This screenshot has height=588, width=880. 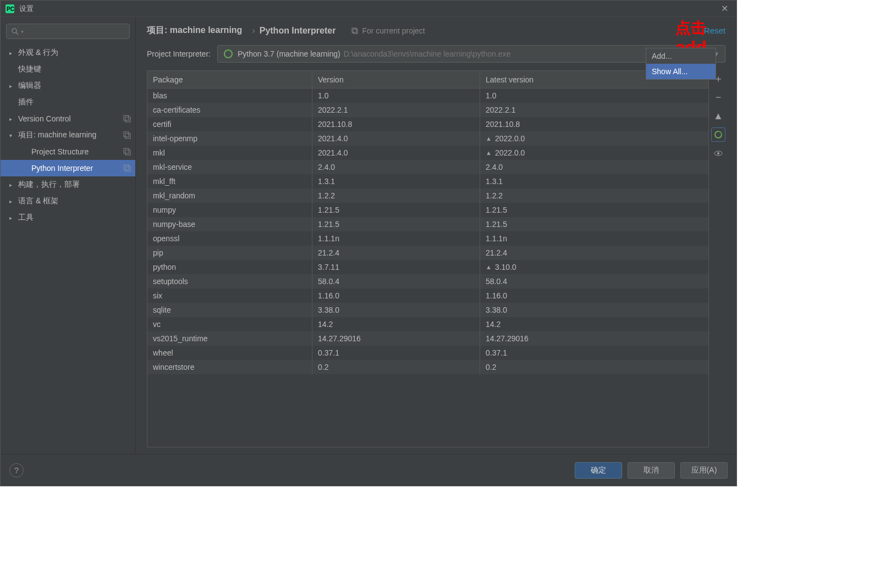 What do you see at coordinates (651, 470) in the screenshot?
I see `cancel-button: 取消` at bounding box center [651, 470].